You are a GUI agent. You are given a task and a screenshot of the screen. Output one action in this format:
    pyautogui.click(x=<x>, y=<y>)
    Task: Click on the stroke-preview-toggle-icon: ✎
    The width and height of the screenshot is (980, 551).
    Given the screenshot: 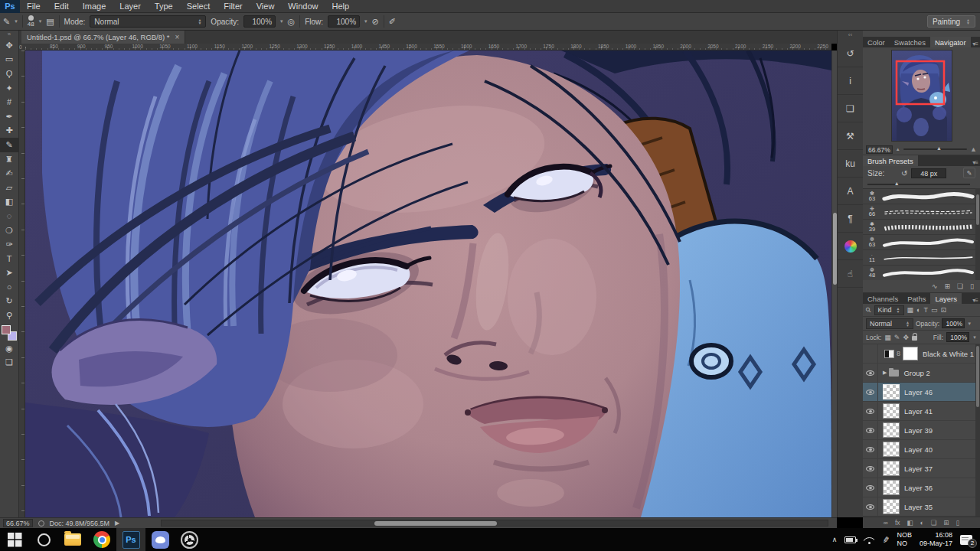 What is the action you would take?
    pyautogui.click(x=969, y=173)
    